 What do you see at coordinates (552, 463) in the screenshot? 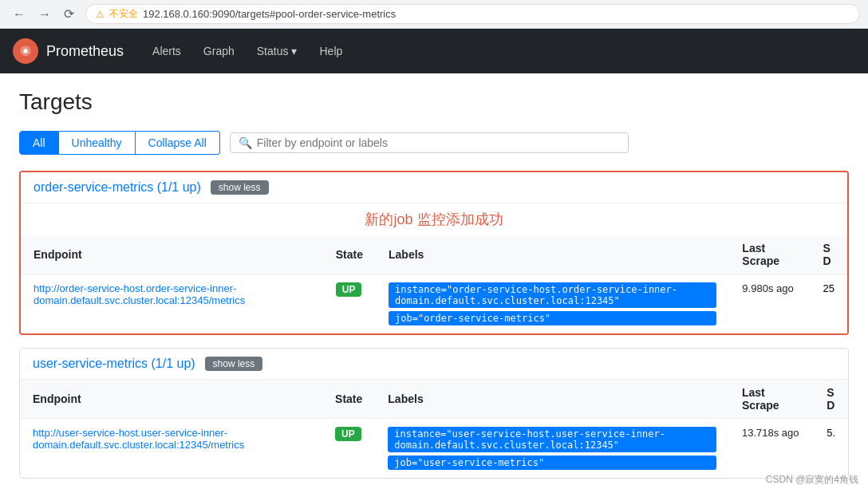
I see `label-badge: job="user-service-metrics"` at bounding box center [552, 463].